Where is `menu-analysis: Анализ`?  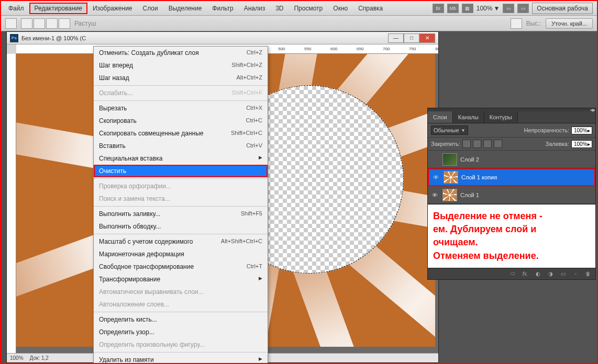 menu-analysis: Анализ is located at coordinates (254, 8).